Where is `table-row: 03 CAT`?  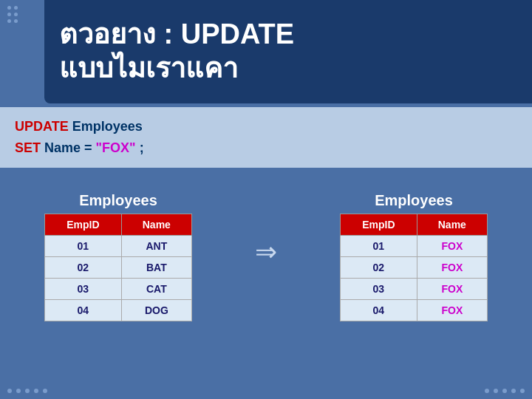
table-row: 03 CAT is located at coordinates (118, 290).